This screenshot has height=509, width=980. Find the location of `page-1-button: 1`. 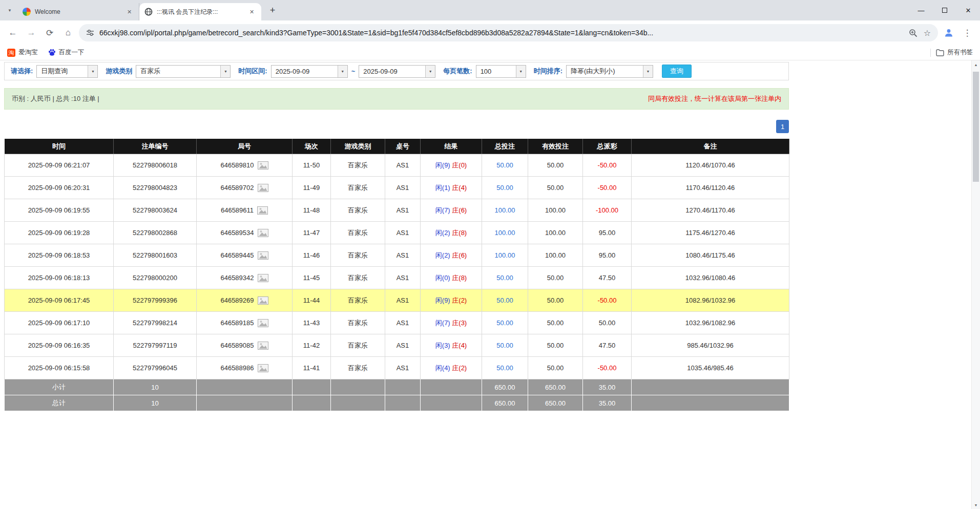

page-1-button: 1 is located at coordinates (783, 126).